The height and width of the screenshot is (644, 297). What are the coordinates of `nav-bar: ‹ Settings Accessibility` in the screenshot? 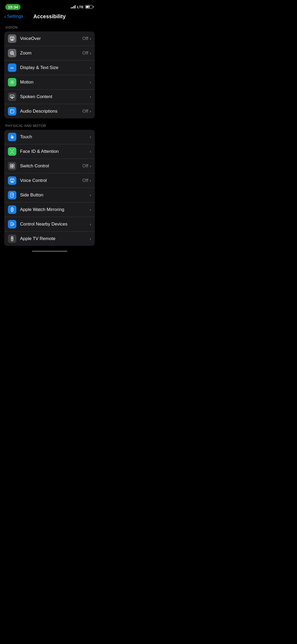 It's located at (50, 17).